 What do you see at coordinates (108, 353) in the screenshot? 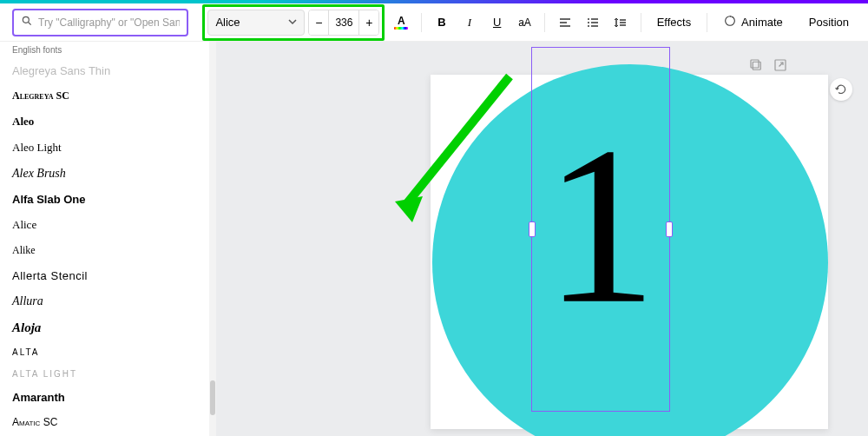
I see `font-item: ALTA` at bounding box center [108, 353].